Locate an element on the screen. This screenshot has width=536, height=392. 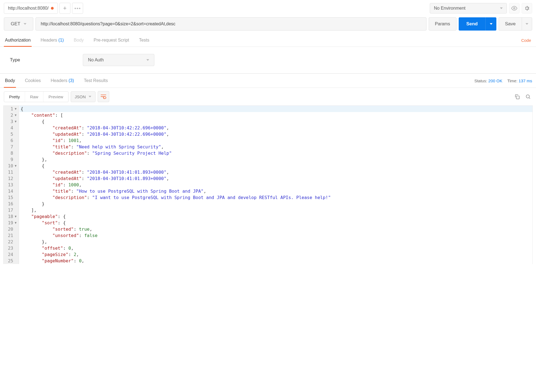
url-input: http://localhost:8080/questions?page=0&s… is located at coordinates (231, 24).